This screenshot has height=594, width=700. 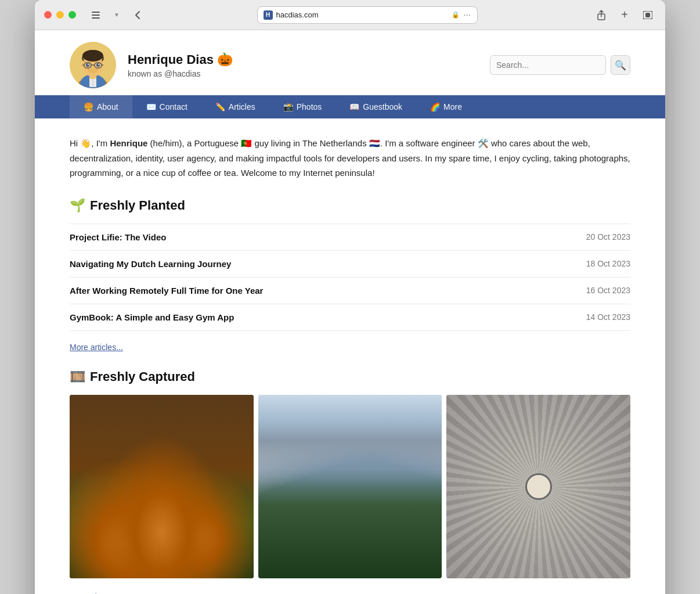 I want to click on address-bar-more-button: ···, so click(x=467, y=15).